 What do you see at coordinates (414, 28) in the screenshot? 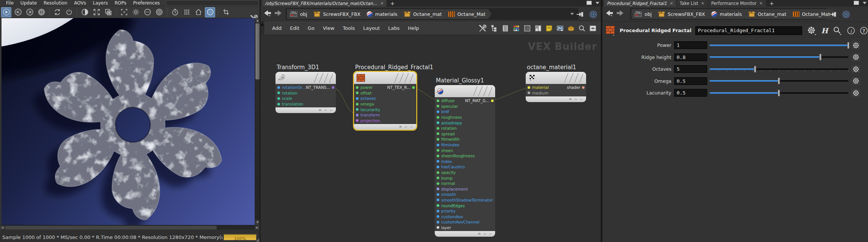
I see `net-menu-help: Help` at bounding box center [414, 28].